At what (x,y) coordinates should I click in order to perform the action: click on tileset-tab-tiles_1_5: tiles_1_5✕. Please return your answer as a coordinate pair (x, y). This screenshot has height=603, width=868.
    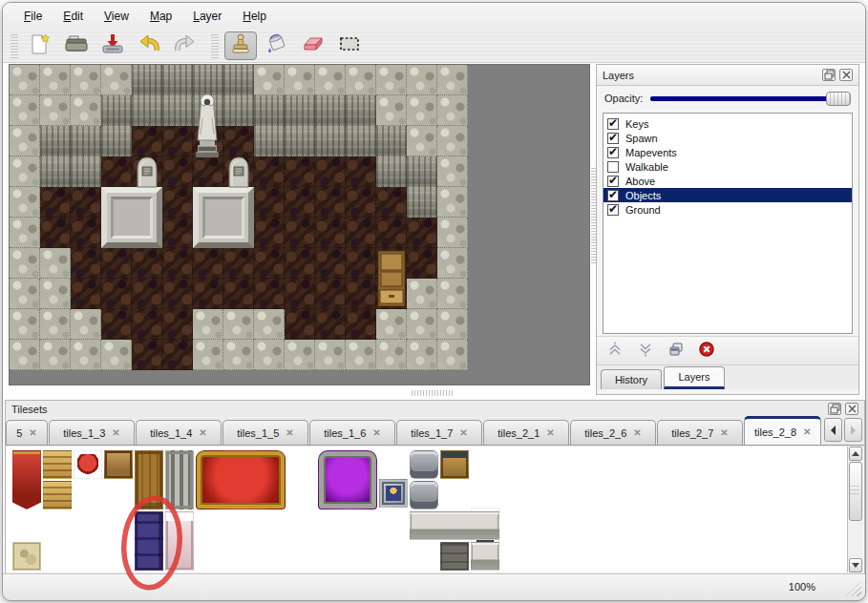
    Looking at the image, I should click on (265, 432).